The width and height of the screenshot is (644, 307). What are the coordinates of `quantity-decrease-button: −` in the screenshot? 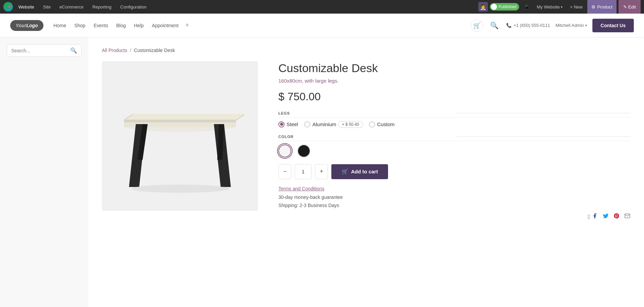 It's located at (285, 172).